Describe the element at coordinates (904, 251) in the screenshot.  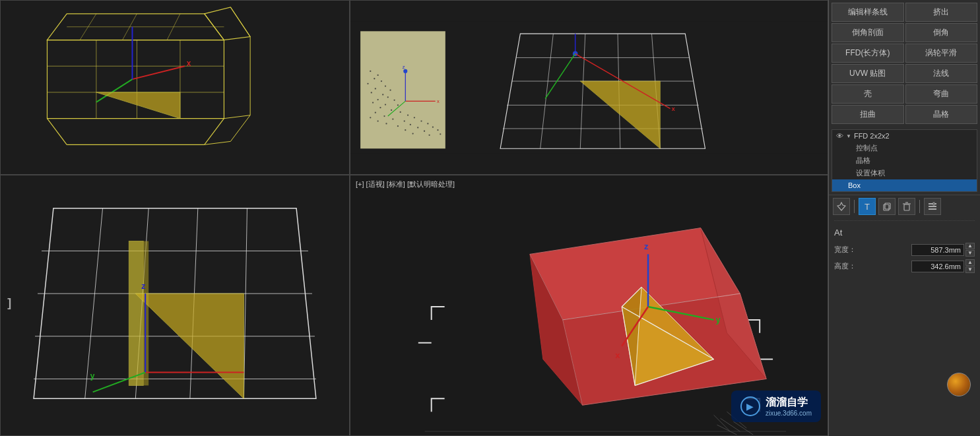
I see `properties-section: At 宽度： ▲ ▼ 高度： ▲` at that location.